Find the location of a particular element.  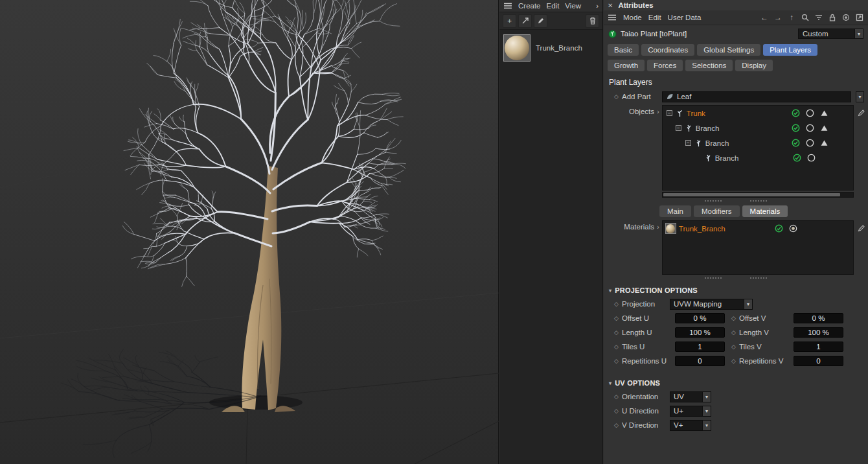

length-v-field: 100 % is located at coordinates (819, 332).